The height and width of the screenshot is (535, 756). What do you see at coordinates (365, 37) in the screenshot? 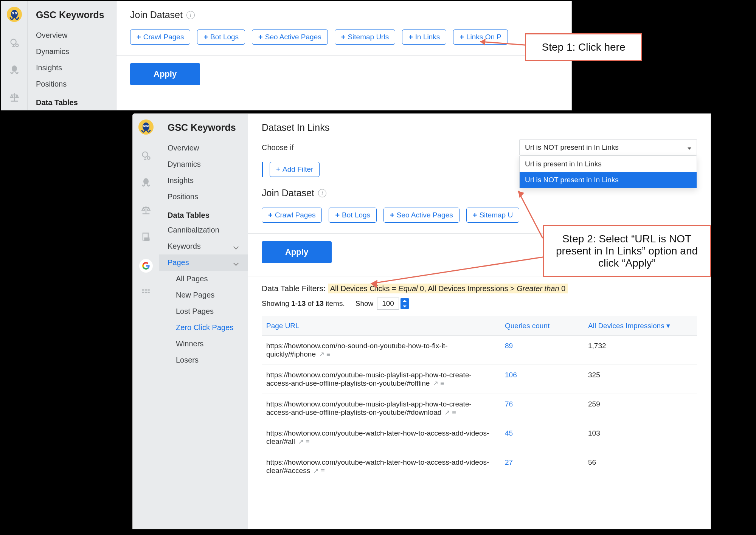
I see `chip-sitemap-urls: +Sitemap Urls` at bounding box center [365, 37].